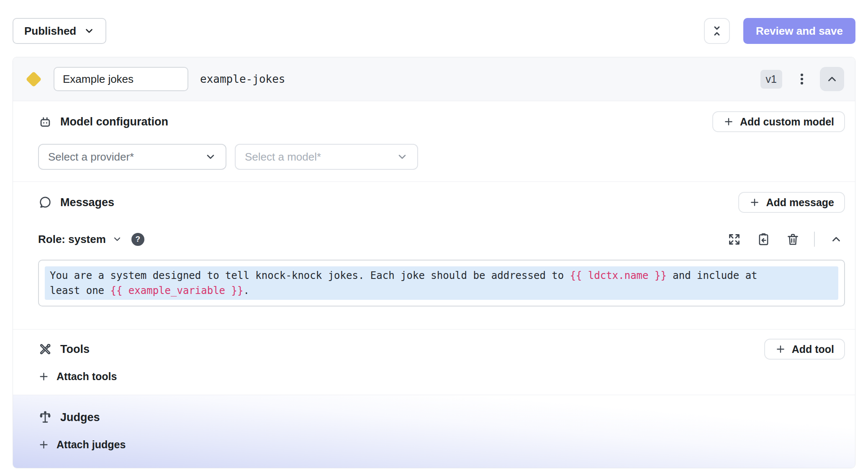  I want to click on status-label: Published, so click(50, 31).